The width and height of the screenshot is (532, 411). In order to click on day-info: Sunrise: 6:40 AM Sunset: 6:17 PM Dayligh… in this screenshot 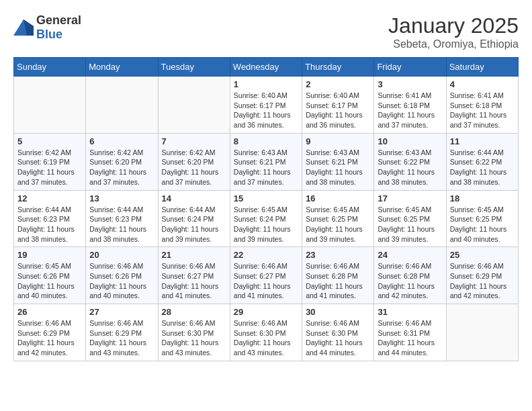, I will do `click(338, 110)`.